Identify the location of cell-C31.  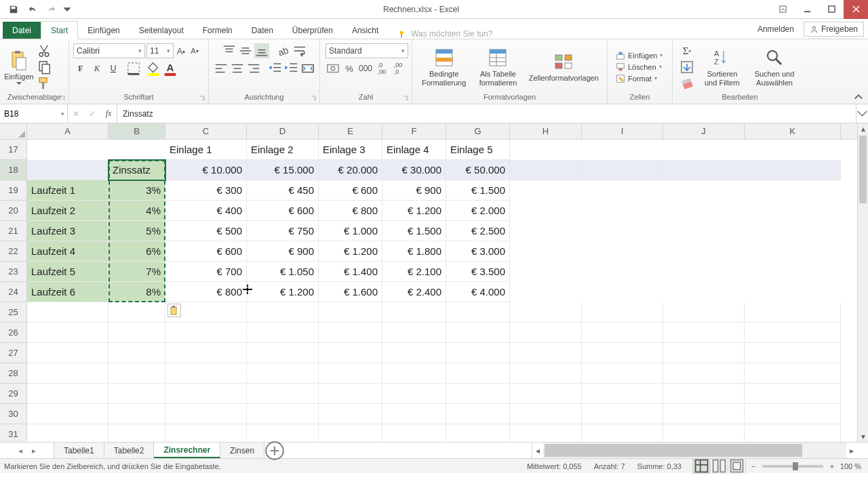
(206, 433).